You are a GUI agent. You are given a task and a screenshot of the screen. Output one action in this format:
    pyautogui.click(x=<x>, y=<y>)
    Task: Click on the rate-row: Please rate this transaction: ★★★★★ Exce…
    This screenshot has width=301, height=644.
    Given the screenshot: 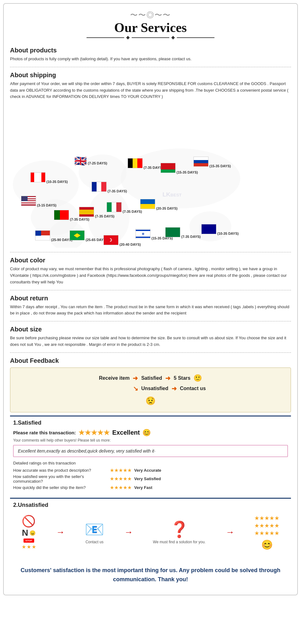 What is the action you would take?
    pyautogui.click(x=150, y=433)
    